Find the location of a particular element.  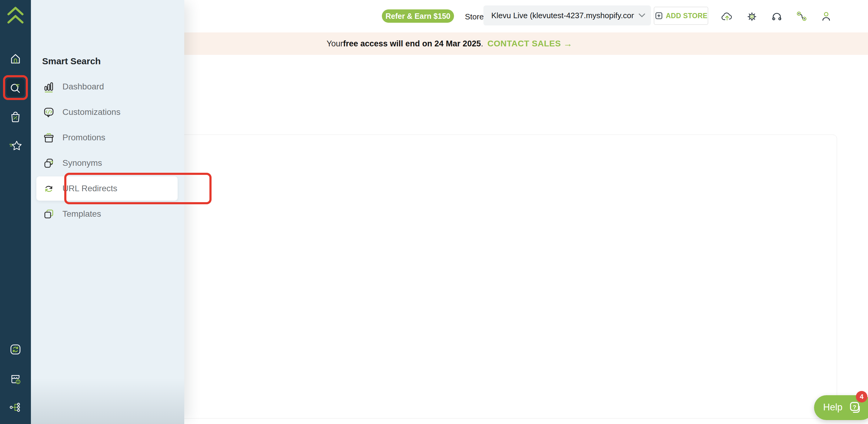

sidebar-item-promotions-bag is located at coordinates (16, 117).